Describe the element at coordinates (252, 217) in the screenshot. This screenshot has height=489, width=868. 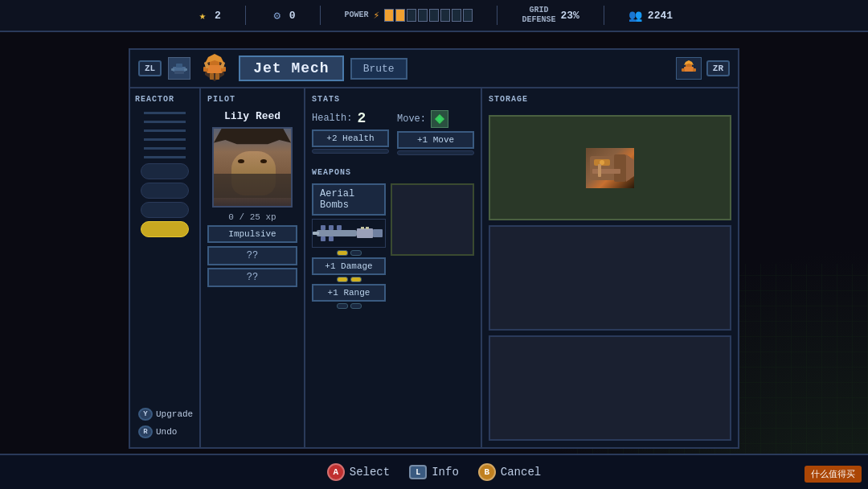
I see `pilot-xp: 0 / 25 xp` at that location.